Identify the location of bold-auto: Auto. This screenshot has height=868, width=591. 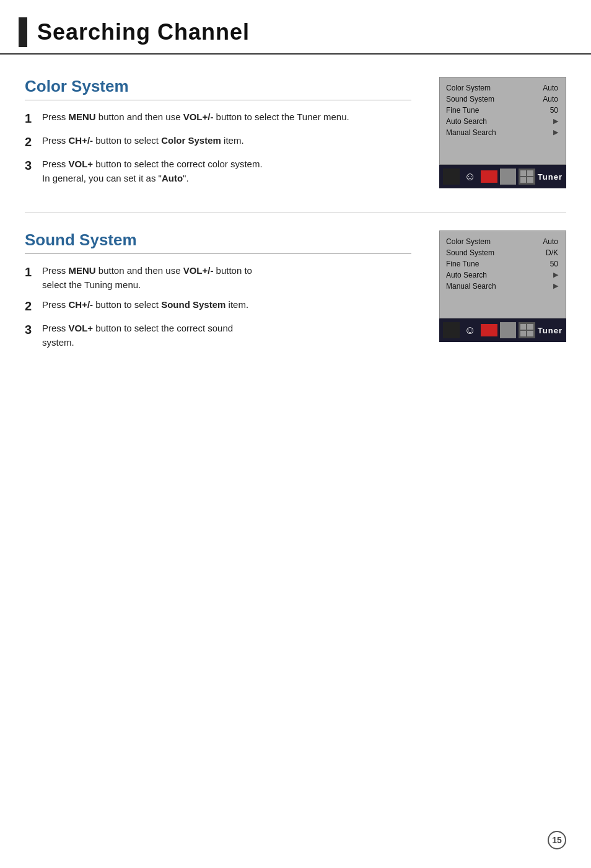
(172, 178).